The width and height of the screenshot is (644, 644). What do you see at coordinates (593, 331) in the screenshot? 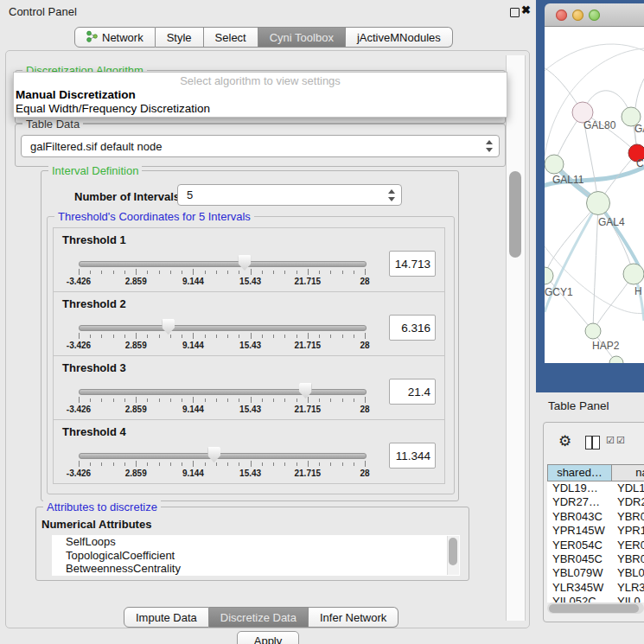
I see `node-hap2` at bounding box center [593, 331].